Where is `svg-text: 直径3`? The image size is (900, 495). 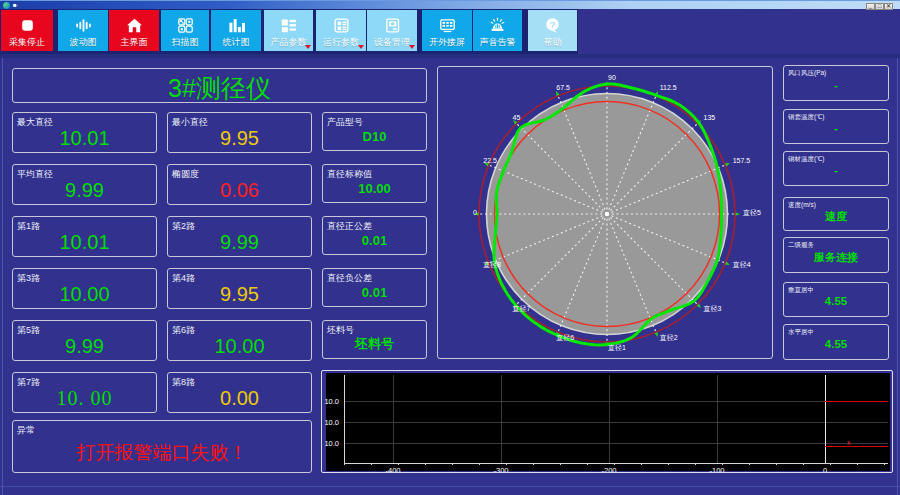 svg-text: 直径3 is located at coordinates (713, 309).